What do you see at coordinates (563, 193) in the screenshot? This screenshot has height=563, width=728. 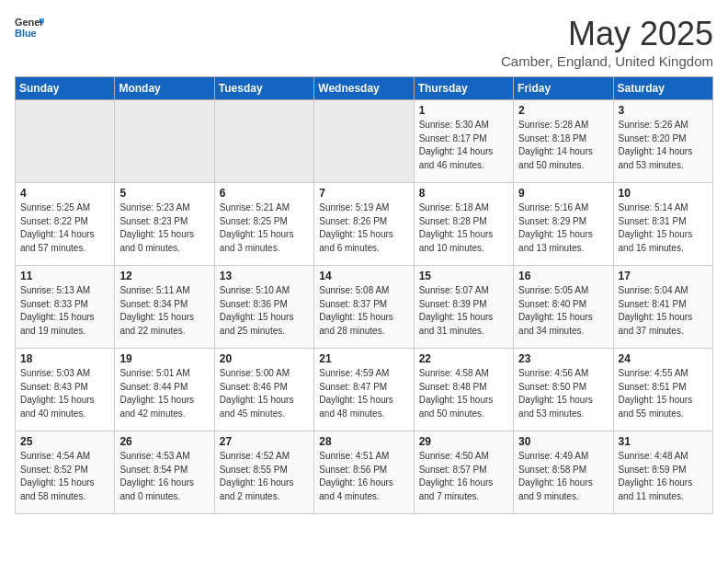 I see `day-number: 9` at bounding box center [563, 193].